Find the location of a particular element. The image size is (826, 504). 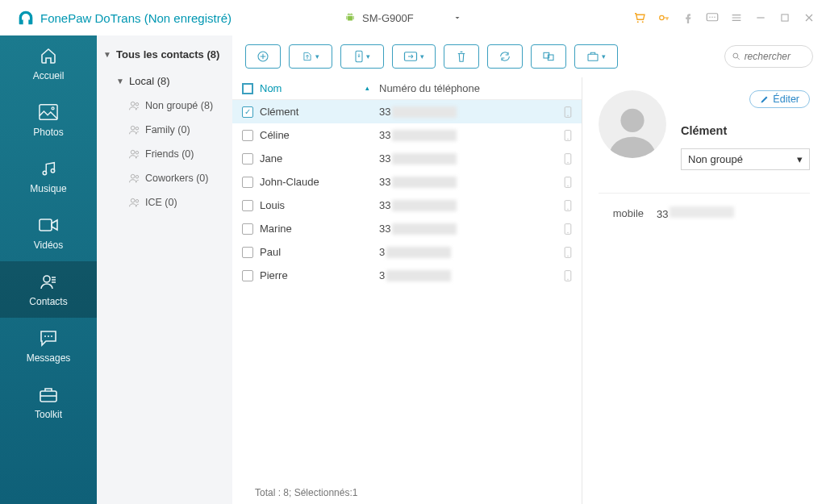

cell-name: John-Claude is located at coordinates (316, 182).